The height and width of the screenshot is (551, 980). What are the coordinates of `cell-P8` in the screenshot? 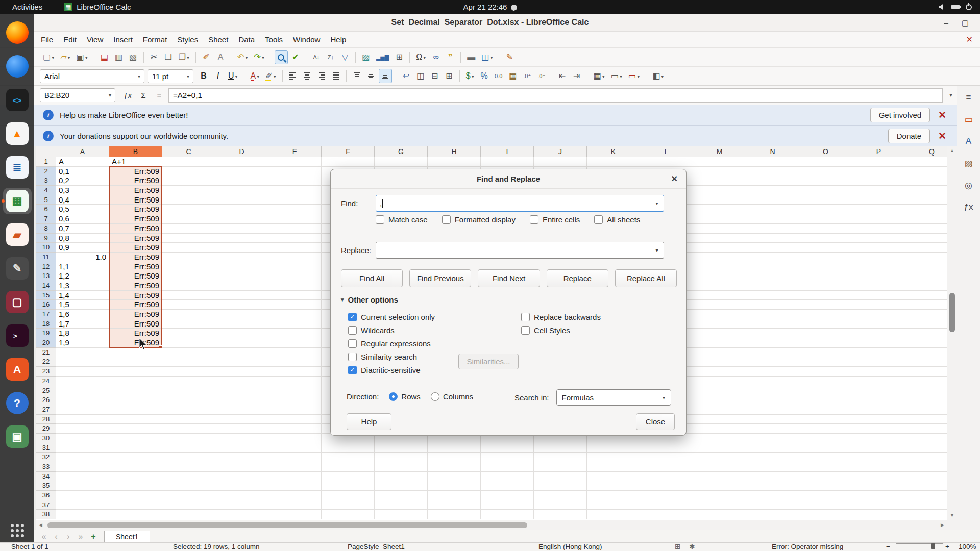 It's located at (879, 229).